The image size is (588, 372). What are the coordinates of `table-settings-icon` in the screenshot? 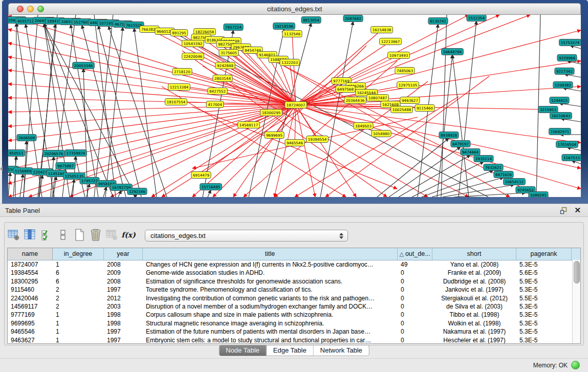 It's located at (14, 235).